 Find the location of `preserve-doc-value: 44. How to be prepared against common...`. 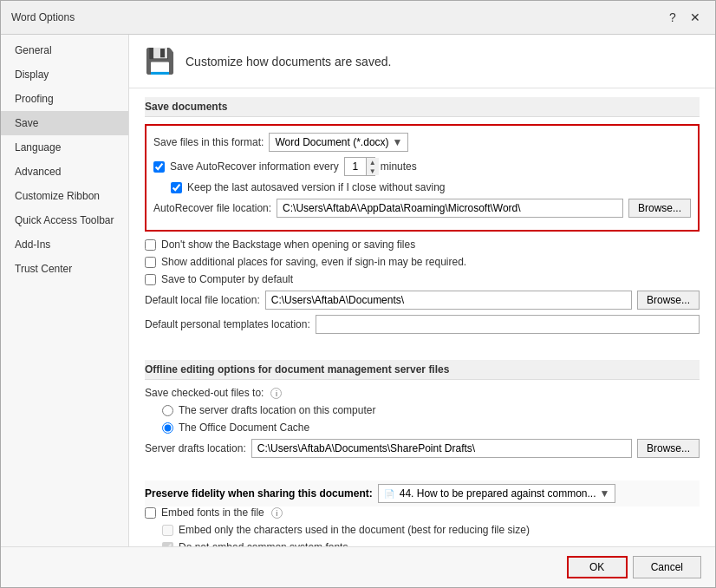

preserve-doc-value: 44. How to be prepared against common... is located at coordinates (498, 493).